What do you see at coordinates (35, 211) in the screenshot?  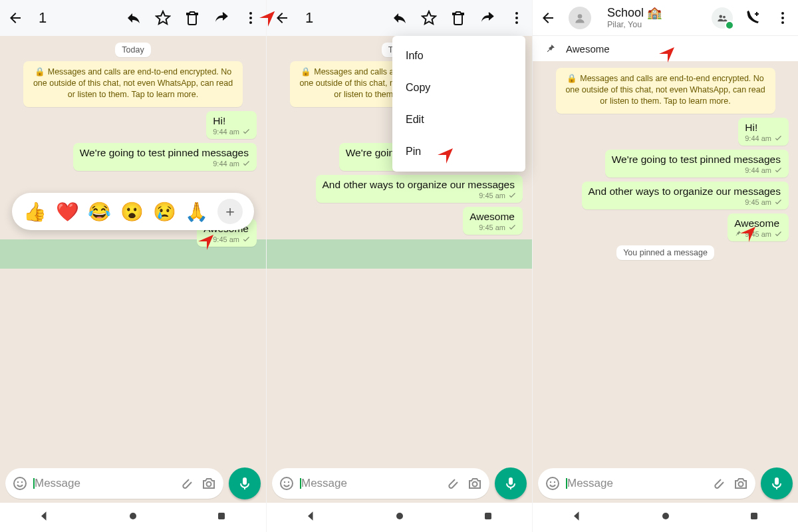 I see `emoji-thumbs-up: 👍` at bounding box center [35, 211].